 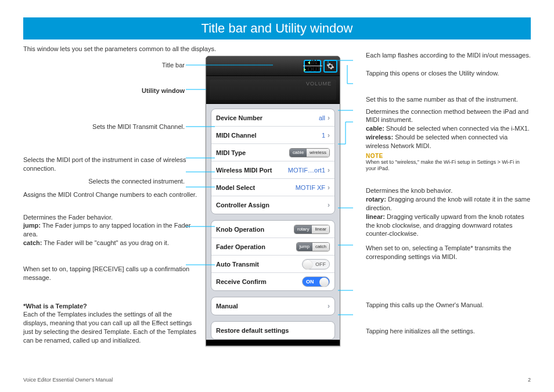 I want to click on row-label: Manual, so click(x=271, y=306).